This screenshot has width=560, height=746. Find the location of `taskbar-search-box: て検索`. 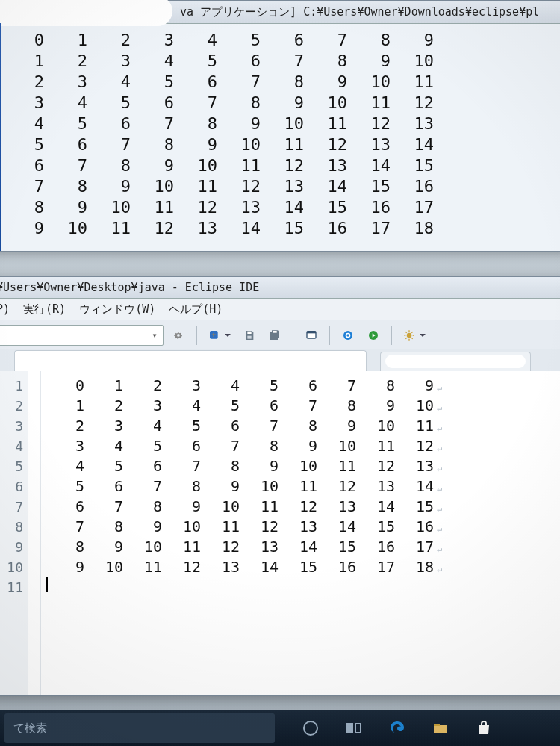

taskbar-search-box: て検索 is located at coordinates (140, 728).